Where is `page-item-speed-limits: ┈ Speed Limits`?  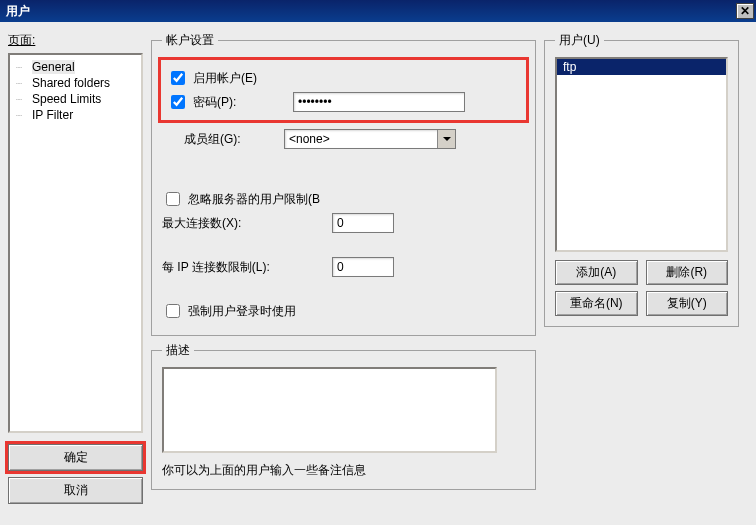 page-item-speed-limits: ┈ Speed Limits is located at coordinates (76, 99).